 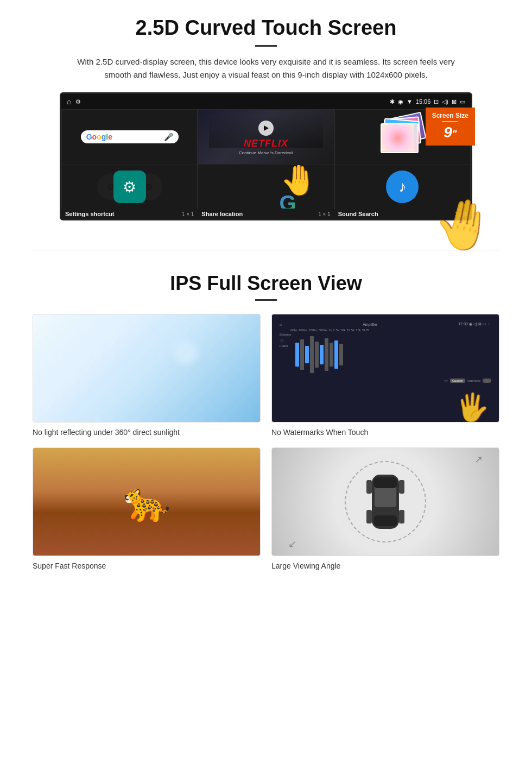 I want to click on feature-amplifier: ⌂ Amplifier 17:33 ◉ ◁) ⊠ ▭ ← 60hz100hz20…, so click(x=385, y=375).